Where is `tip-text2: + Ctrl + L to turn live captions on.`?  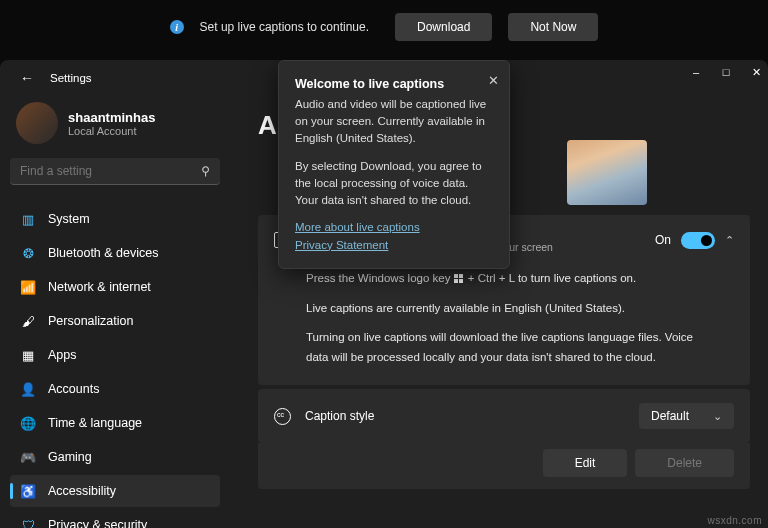
tip-text2: + Ctrl + L to turn live captions on. is located at coordinates (551, 278).